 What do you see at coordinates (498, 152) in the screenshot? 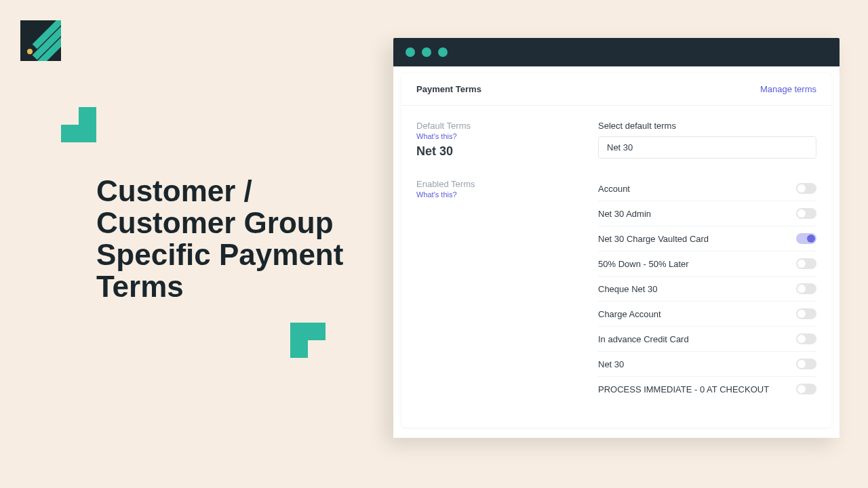
I see `default-terms-value: Net 30` at bounding box center [498, 152].